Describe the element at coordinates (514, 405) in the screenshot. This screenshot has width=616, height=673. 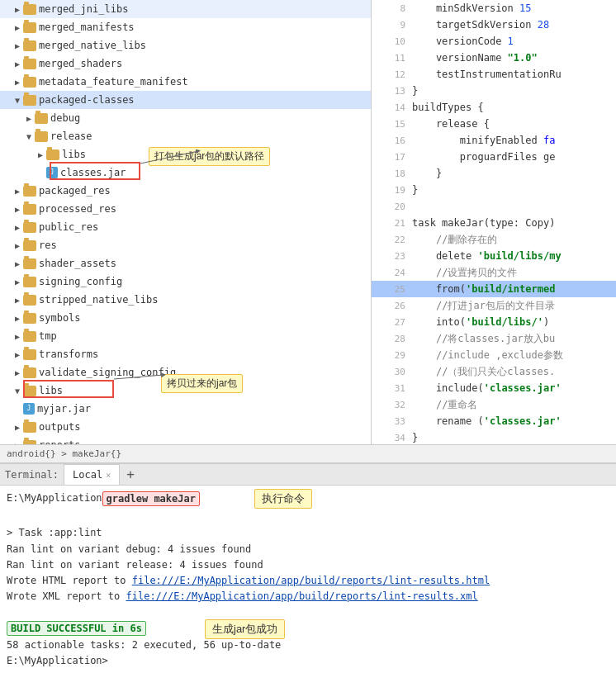
I see `line-content: //重命名` at that location.